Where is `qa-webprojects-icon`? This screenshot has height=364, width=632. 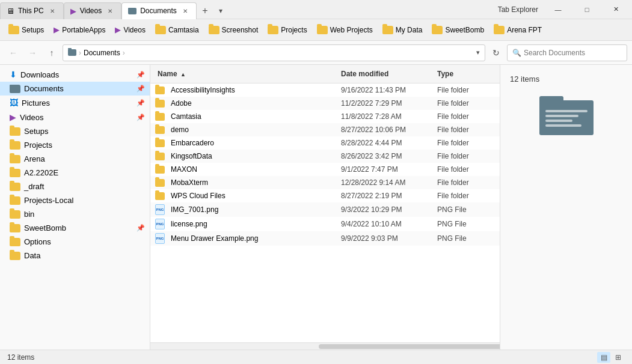
qa-webprojects-icon is located at coordinates (322, 30).